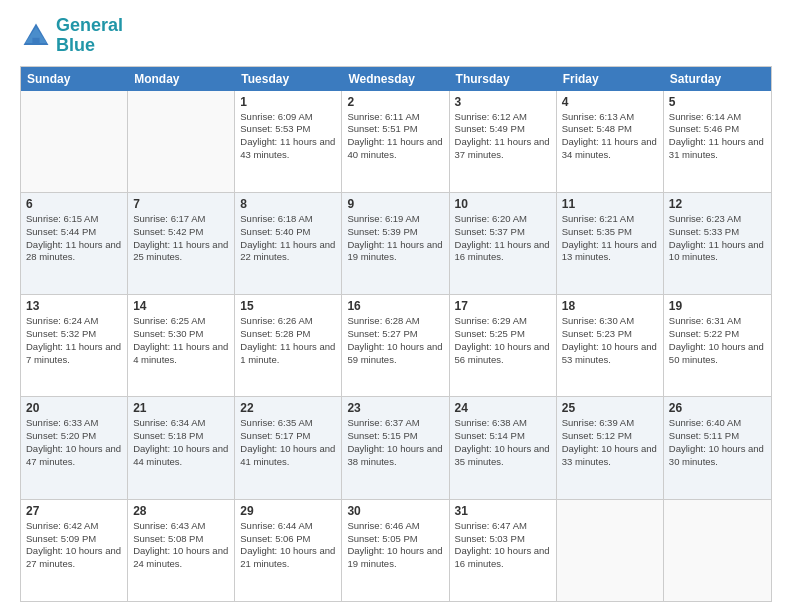 This screenshot has width=792, height=612. What do you see at coordinates (74, 79) in the screenshot?
I see `weekday-header: Sunday` at bounding box center [74, 79].